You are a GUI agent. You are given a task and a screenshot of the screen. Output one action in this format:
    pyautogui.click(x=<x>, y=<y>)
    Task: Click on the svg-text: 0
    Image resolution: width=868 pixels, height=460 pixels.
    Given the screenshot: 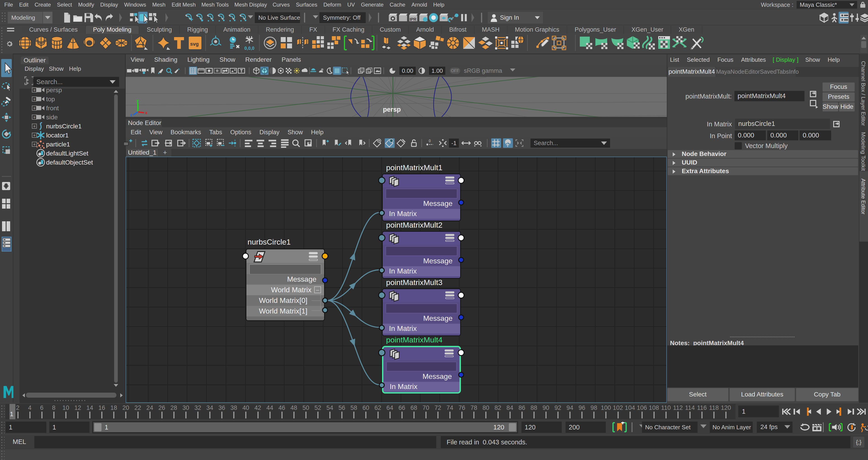 What is the action you would take?
    pyautogui.click(x=430, y=141)
    